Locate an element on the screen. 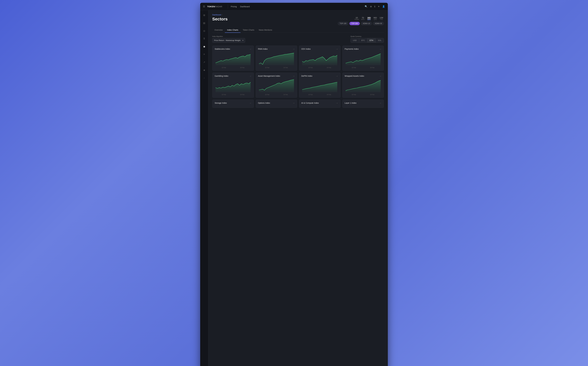  chart-date-wrapped-1: 10 Feb is located at coordinates (354, 95).